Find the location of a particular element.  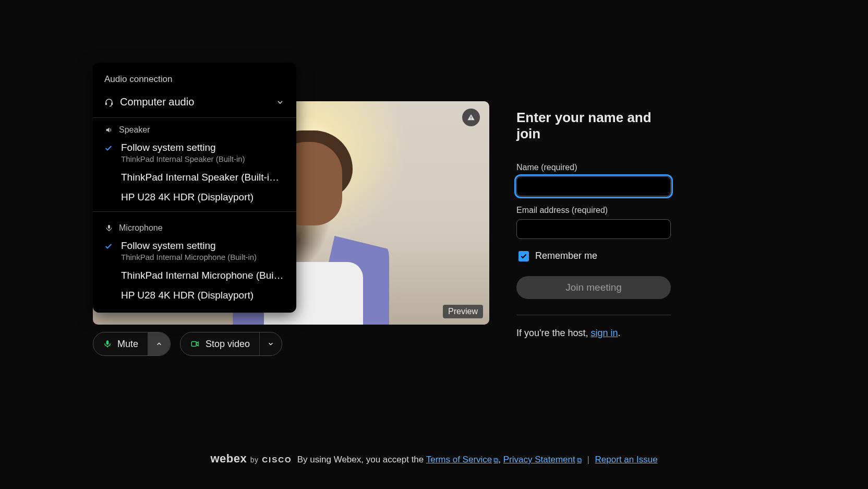

mute-label: Mute is located at coordinates (128, 344).